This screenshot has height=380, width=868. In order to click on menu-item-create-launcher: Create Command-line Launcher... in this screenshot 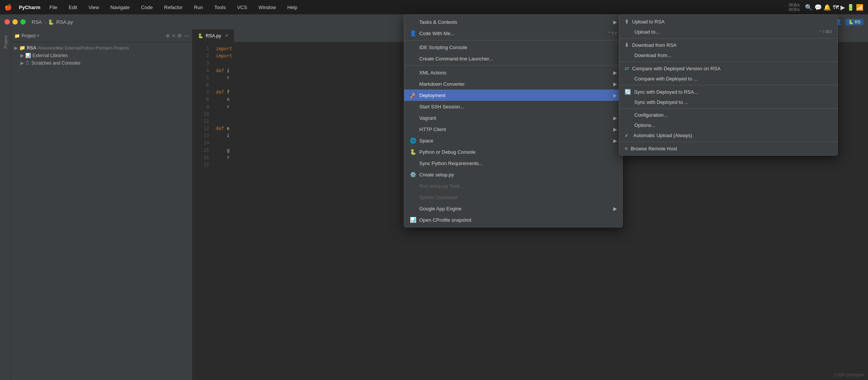, I will do `click(513, 59)`.